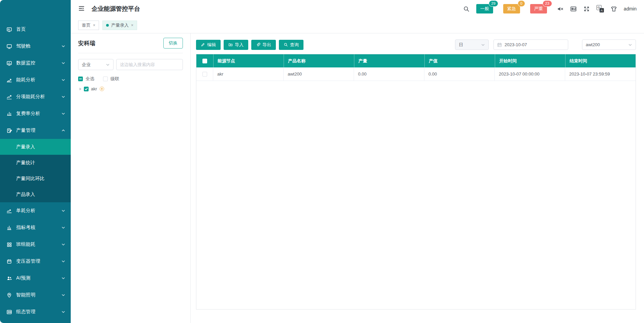 The height and width of the screenshot is (323, 644). I want to click on period-select: 日, so click(472, 45).